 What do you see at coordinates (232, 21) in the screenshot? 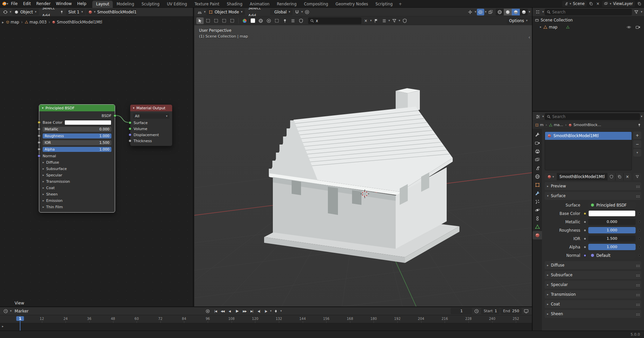
I see `select-mode-intersect-button` at bounding box center [232, 21].